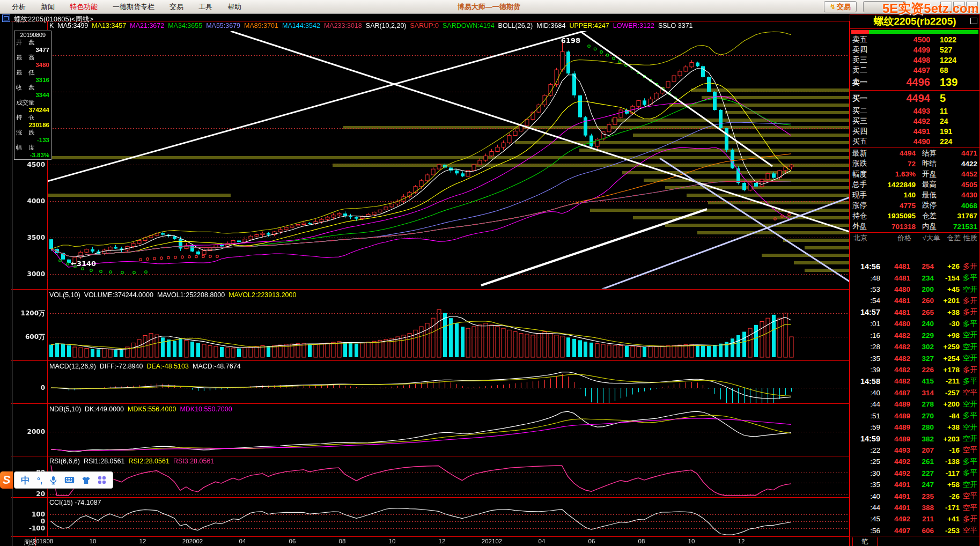  What do you see at coordinates (70, 480) in the screenshot?
I see `keyboard-icon` at bounding box center [70, 480].